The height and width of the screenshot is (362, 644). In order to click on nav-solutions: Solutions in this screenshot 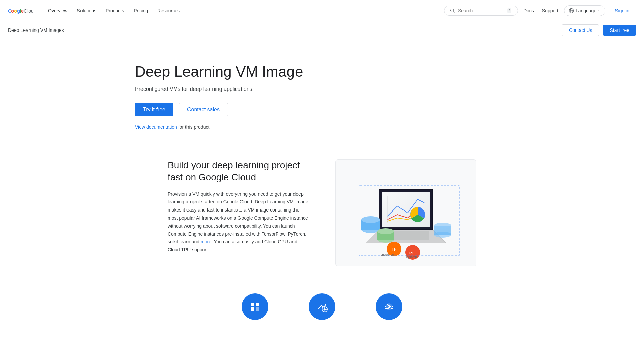, I will do `click(87, 11)`.